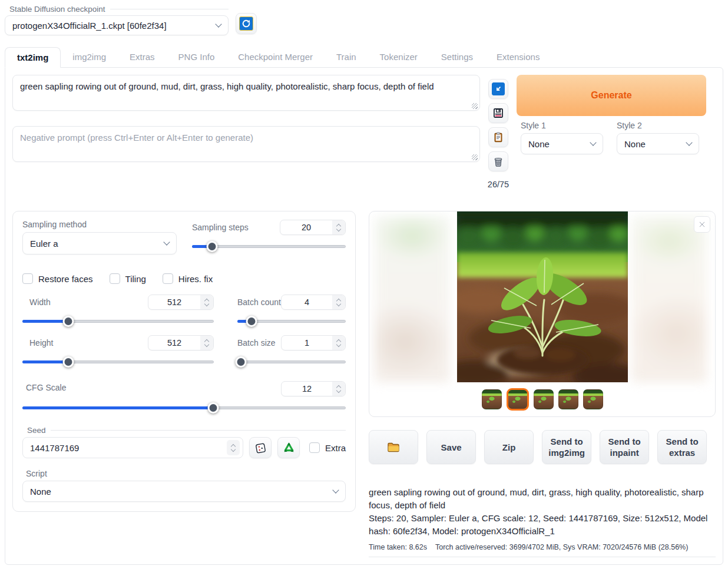  Describe the element at coordinates (246, 24) in the screenshot. I see `refresh-checkpoints-button` at that location.